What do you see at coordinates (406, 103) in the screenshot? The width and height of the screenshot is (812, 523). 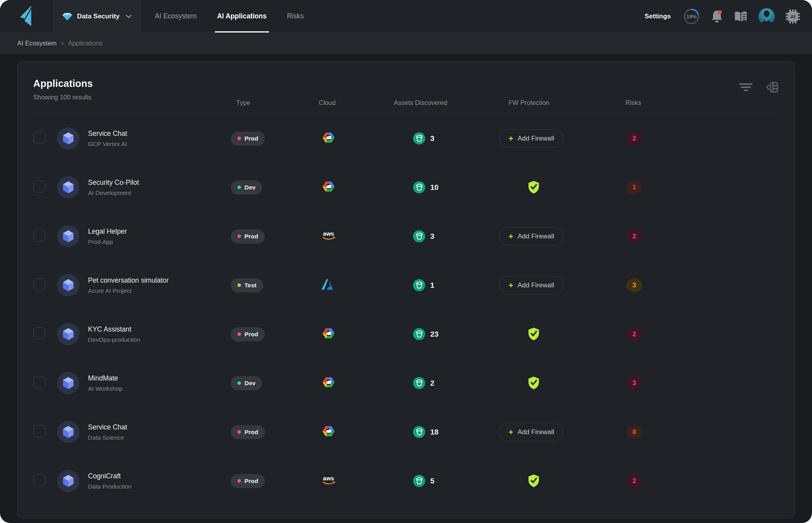 I see `table-column-headers: Type Cloud Assets Discovered FW Protecti…` at bounding box center [406, 103].